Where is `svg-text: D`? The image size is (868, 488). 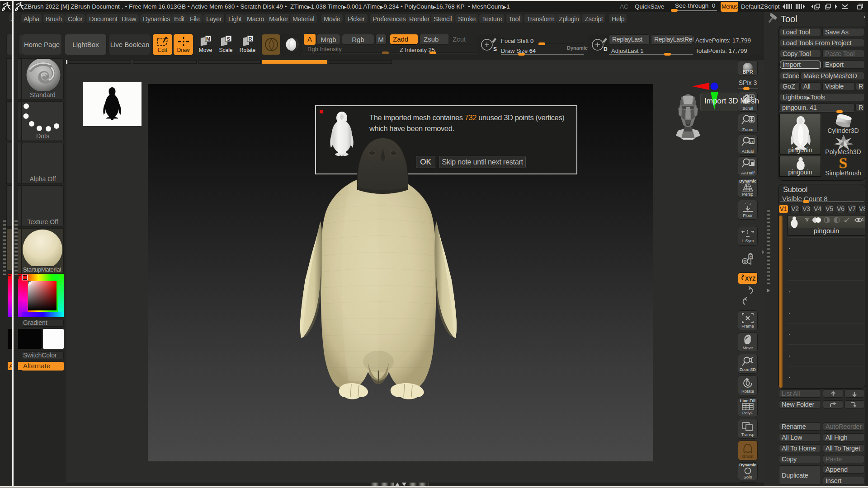 svg-text: D is located at coordinates (606, 49).